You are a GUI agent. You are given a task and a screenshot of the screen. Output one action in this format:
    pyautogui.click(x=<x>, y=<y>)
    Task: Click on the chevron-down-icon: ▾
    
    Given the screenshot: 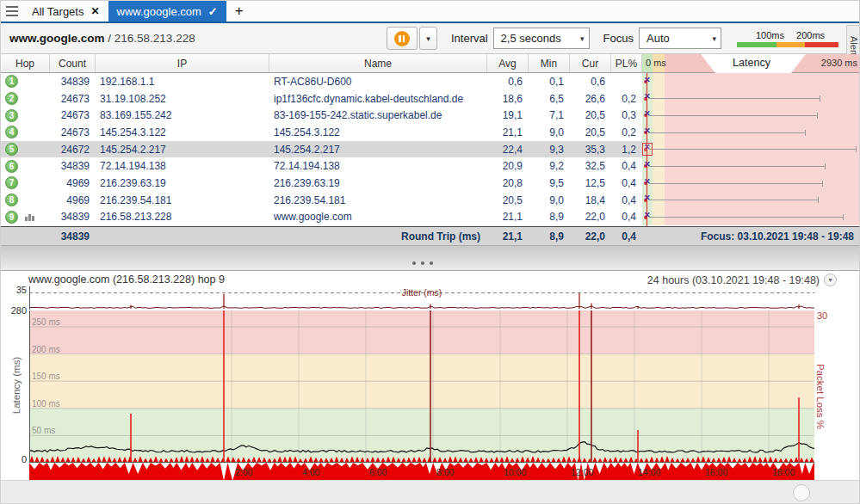 What is the action you would take?
    pyautogui.click(x=830, y=280)
    